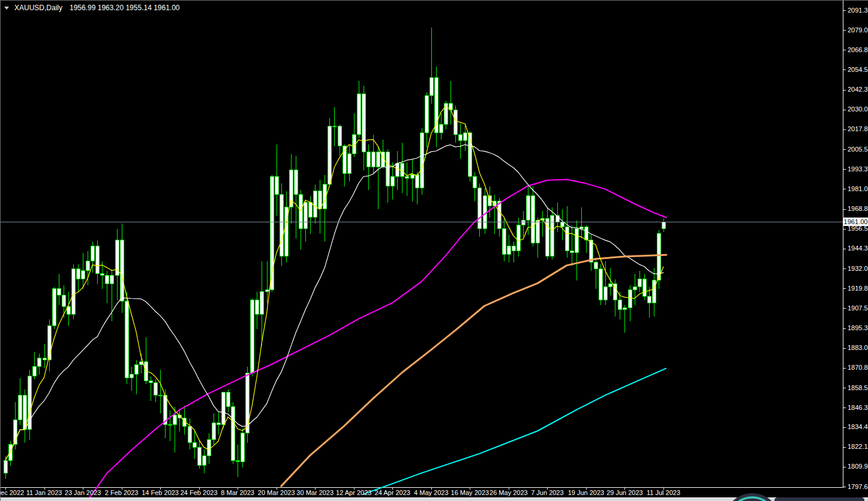 This screenshot has width=868, height=501. What do you see at coordinates (858, 229) in the screenshot?
I see `price-tick-label: 1956.55` at bounding box center [858, 229].